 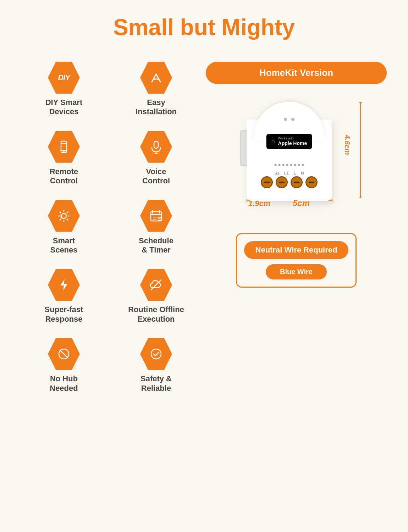 I want to click on phone-icon, so click(x=64, y=147).